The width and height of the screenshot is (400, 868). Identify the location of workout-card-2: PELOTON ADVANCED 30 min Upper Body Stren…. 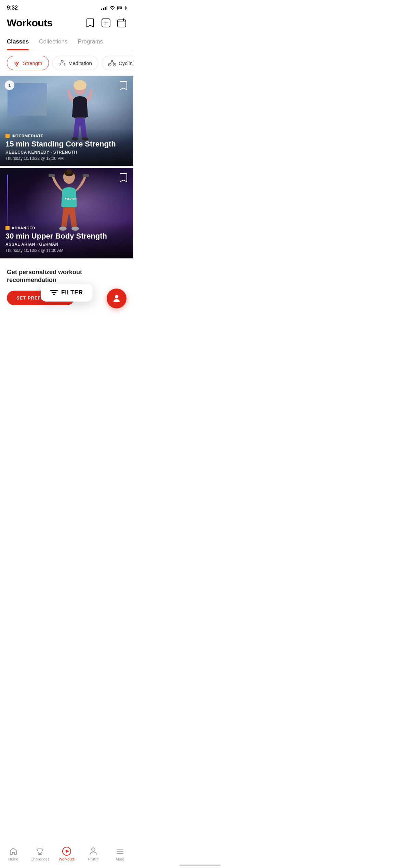
(67, 213).